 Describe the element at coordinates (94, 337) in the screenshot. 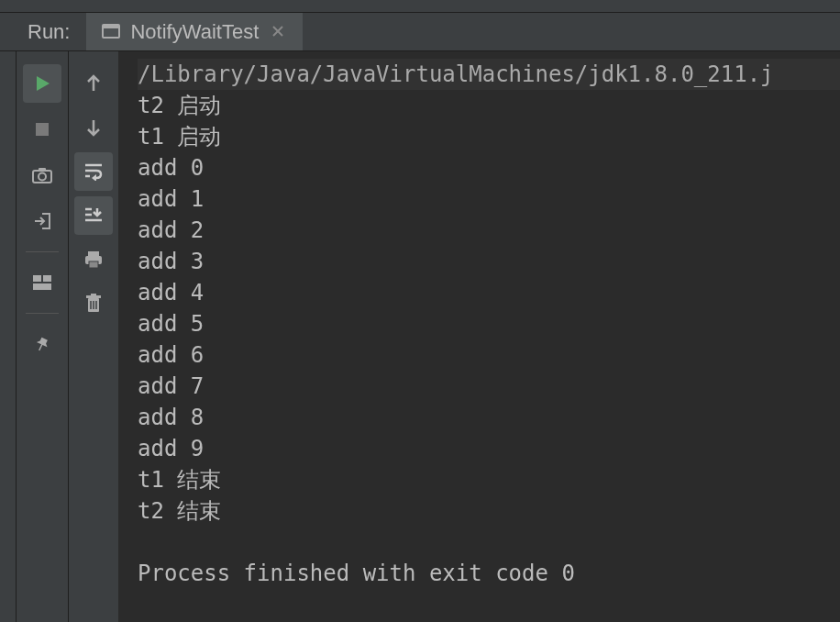

I see `run-toolbar-secondary` at that location.